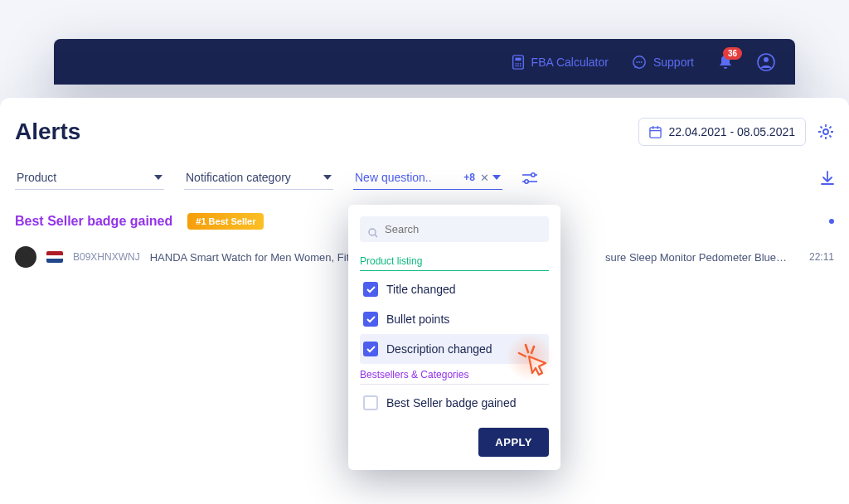  Describe the element at coordinates (822, 257) in the screenshot. I see `alert-time: 22:11` at that location.